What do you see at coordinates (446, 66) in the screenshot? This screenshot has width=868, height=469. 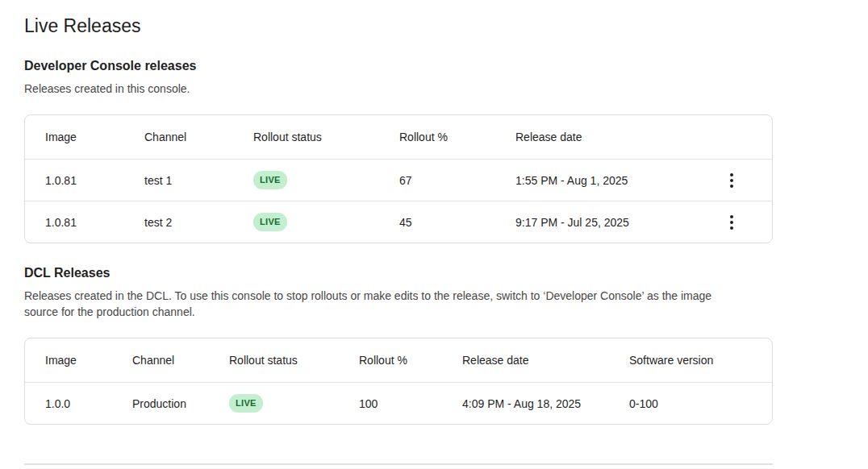 I see `developer-console-releases-heading: Developer Console releases` at bounding box center [446, 66].